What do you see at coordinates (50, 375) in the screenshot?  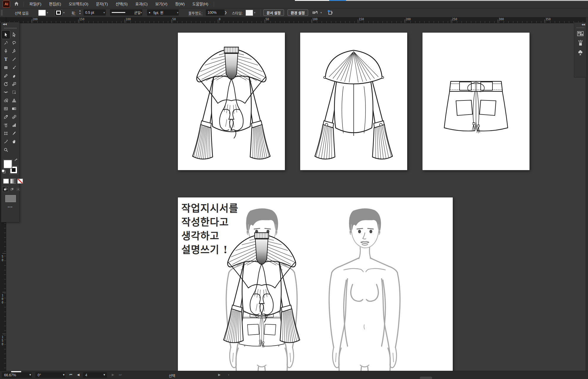 I see `rotation-field: 0°` at bounding box center [50, 375].